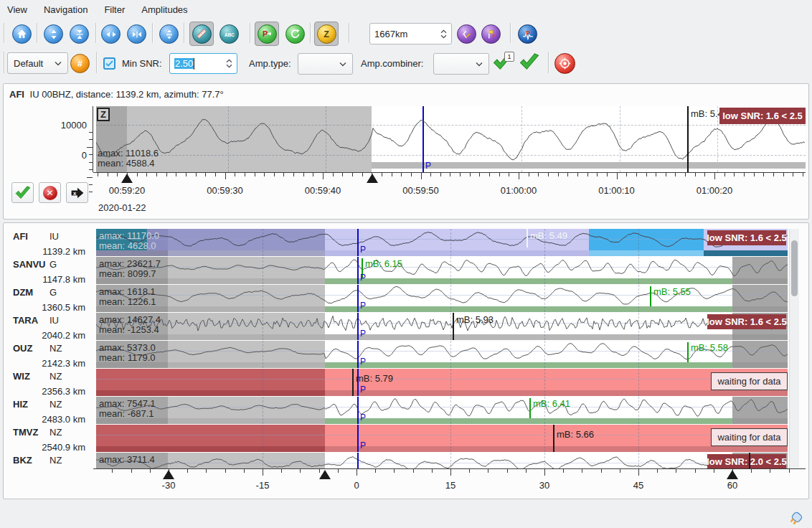 The height and width of the screenshot is (528, 812). I want to click on station-label-OUZ: OUZNZ2142.3 km, so click(52, 354).